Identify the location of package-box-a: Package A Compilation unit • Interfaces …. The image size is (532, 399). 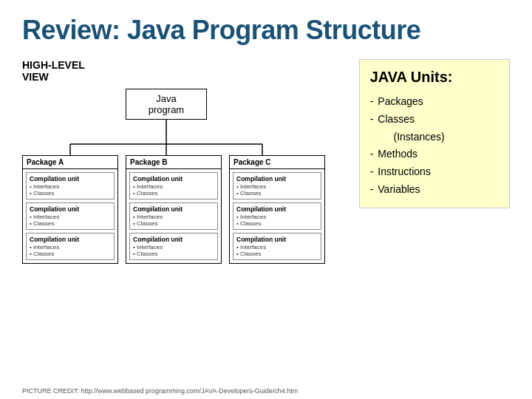
(70, 210).